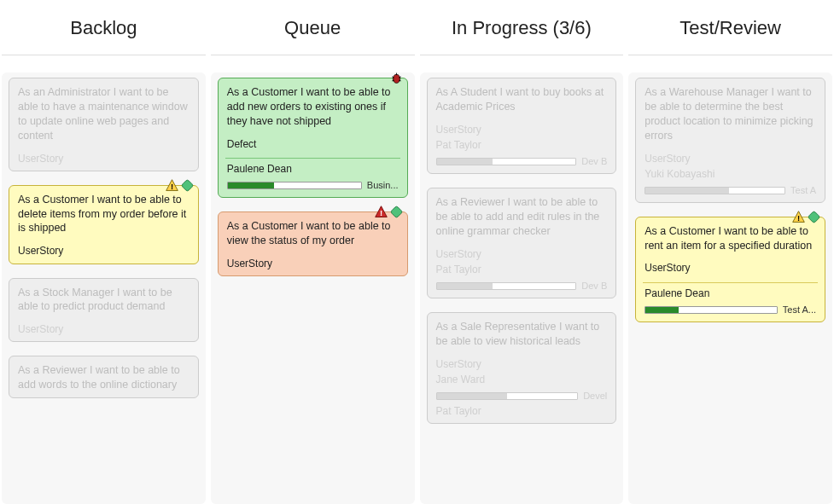 Image resolution: width=834 pixels, height=504 pixels. I want to click on card-text: As a Customer I want to be able to add n…, so click(312, 107).